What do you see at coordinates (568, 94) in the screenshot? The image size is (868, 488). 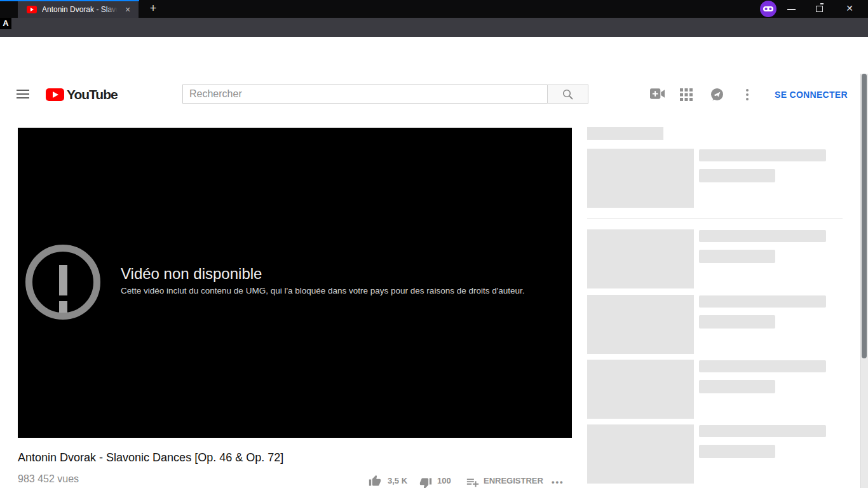 I see `search-button` at bounding box center [568, 94].